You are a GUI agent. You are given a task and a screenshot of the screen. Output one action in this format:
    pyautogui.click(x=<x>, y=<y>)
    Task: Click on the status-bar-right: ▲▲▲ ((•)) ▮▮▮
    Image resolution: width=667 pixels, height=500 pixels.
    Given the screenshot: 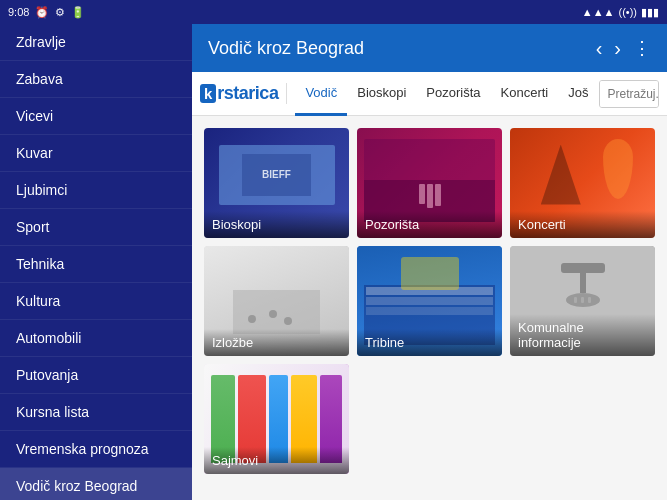 What is the action you would take?
    pyautogui.click(x=620, y=12)
    